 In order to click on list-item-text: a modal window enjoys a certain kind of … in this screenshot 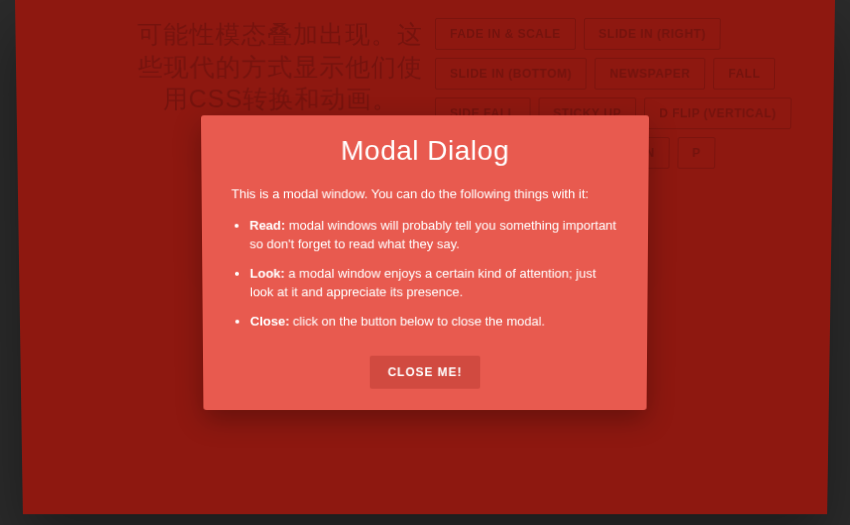, I will do `click(423, 282)`.